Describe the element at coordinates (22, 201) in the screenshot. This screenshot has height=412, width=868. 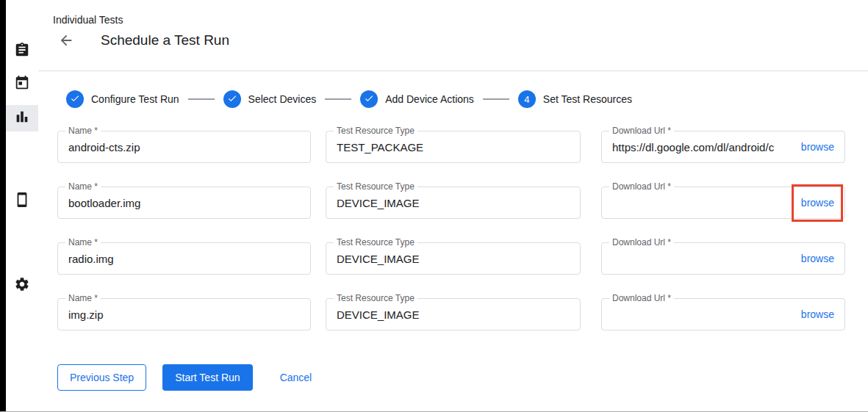
I see `smartphone-icon` at that location.